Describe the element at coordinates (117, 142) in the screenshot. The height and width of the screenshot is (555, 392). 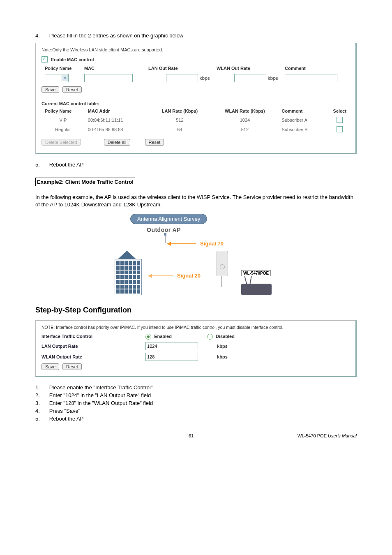
I see `delete-all-button: Delete all` at that location.